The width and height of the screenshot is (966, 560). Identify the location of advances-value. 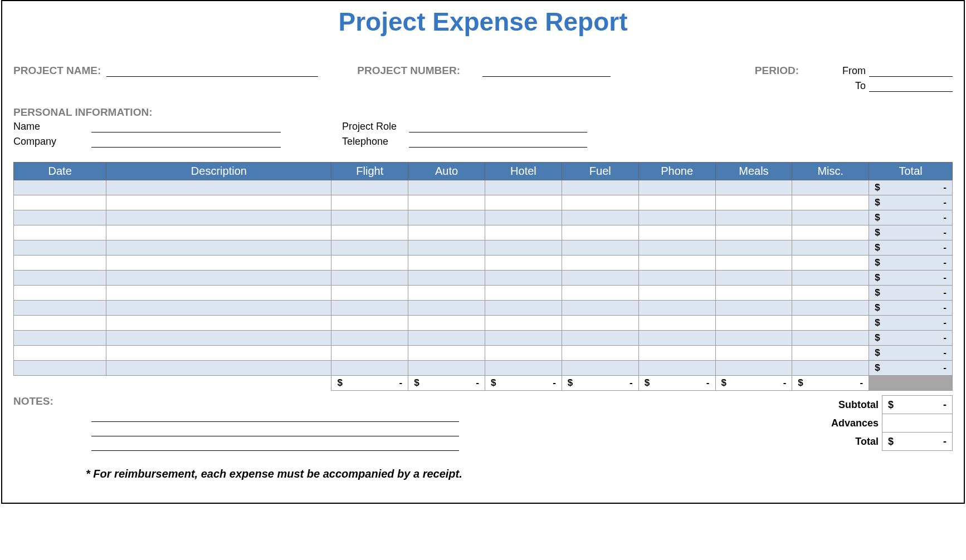
(918, 423).